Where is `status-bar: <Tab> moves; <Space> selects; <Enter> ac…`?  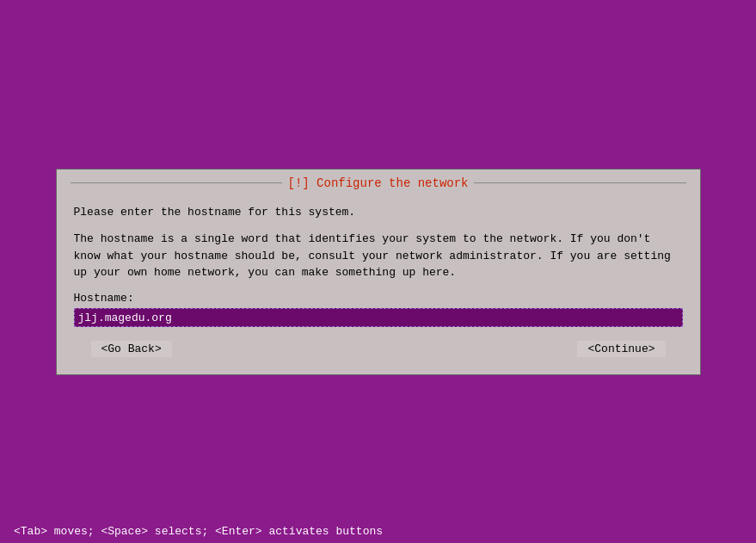
status-bar: <Tab> moves; <Space> selects; <Enter> ac… is located at coordinates (378, 532).